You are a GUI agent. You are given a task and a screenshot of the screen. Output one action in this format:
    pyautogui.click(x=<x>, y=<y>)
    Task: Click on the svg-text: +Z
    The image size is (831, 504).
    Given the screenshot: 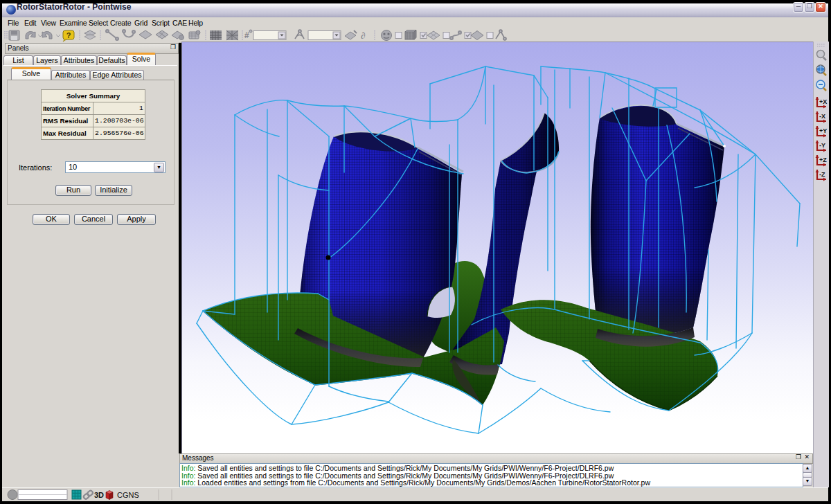 What is the action you would take?
    pyautogui.click(x=823, y=160)
    